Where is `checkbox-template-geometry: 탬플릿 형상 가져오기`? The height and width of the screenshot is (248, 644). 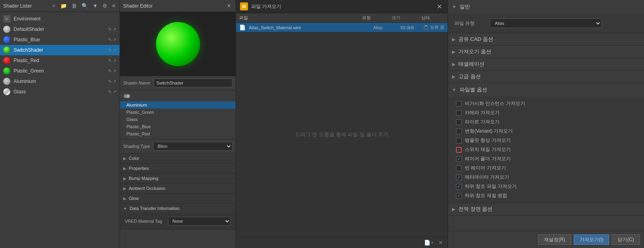
checkbox-template-geometry: 탬플릿 형상 가져오기 is located at coordinates (546, 140).